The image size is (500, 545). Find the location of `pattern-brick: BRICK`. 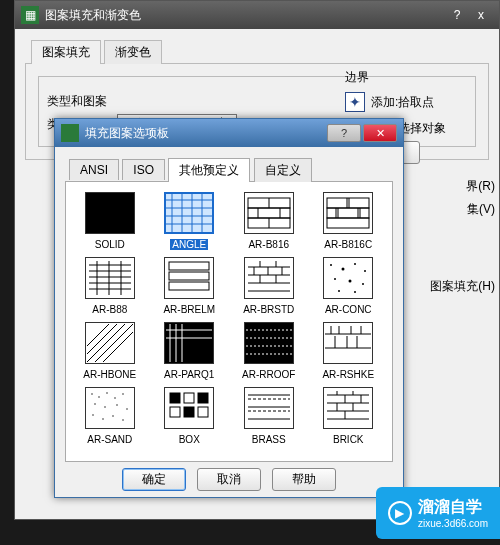

pattern-brick: BRICK is located at coordinates (349, 416).